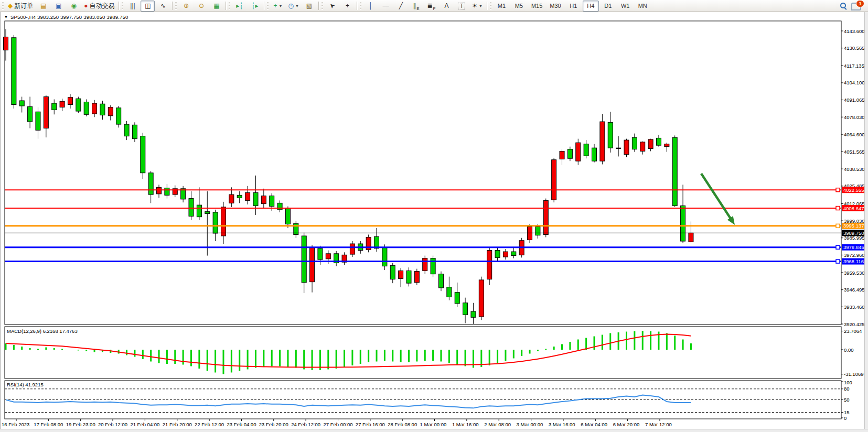 The image size is (868, 432). What do you see at coordinates (6, 17) in the screenshot?
I see `chart-dropdown-icon: ▼` at bounding box center [6, 17].